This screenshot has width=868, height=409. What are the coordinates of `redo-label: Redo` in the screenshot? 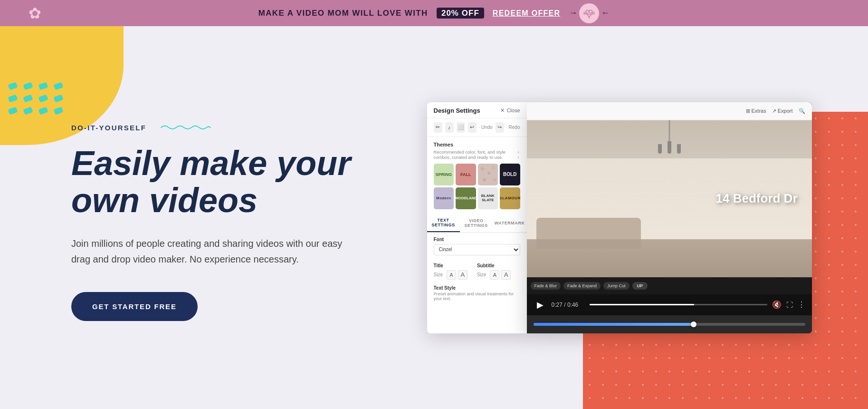 It's located at (515, 127).